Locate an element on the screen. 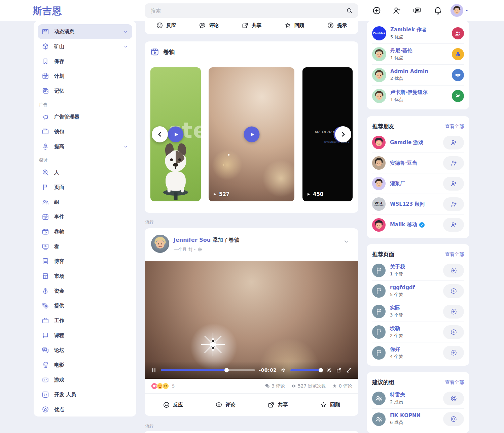  pip-icon is located at coordinates (339, 370).